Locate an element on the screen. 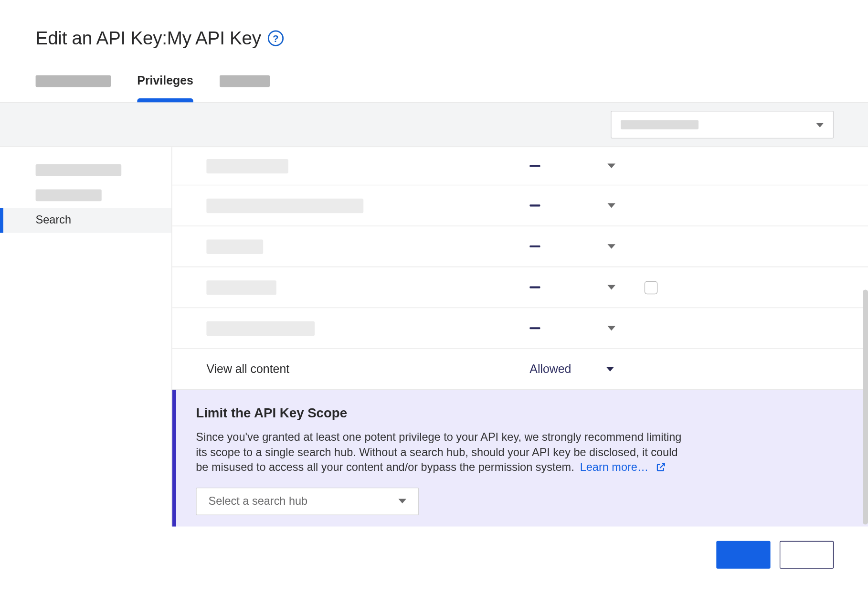 The width and height of the screenshot is (868, 596). learn-more-link: Learn more… is located at coordinates (624, 467).